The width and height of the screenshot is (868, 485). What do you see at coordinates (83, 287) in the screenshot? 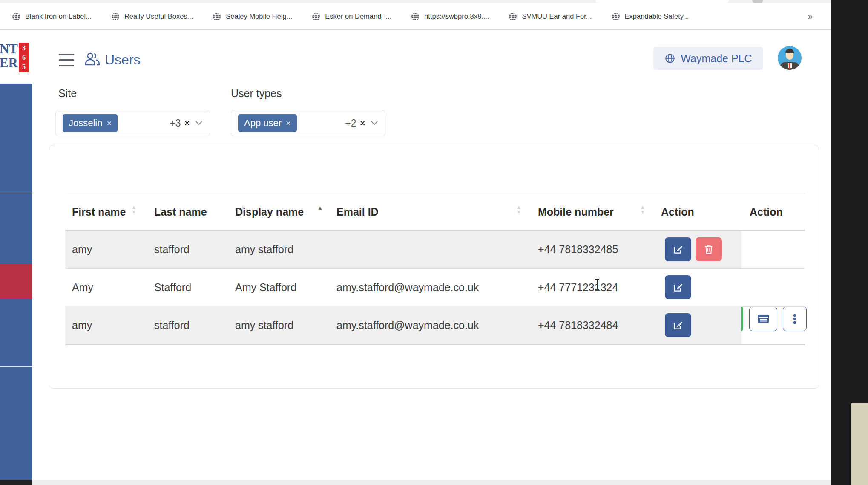
I see `cell-first-name: Amy` at bounding box center [83, 287].